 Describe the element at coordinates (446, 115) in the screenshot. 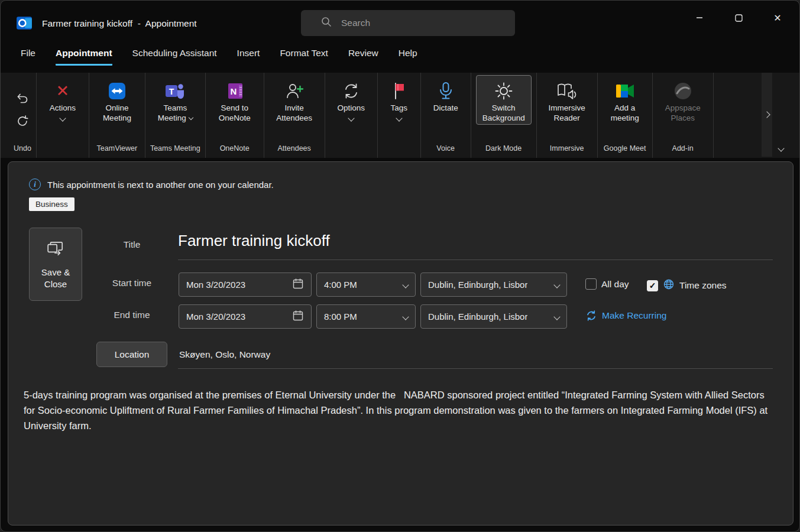

I see `ribbon-group-voice: Dictate Voice` at that location.